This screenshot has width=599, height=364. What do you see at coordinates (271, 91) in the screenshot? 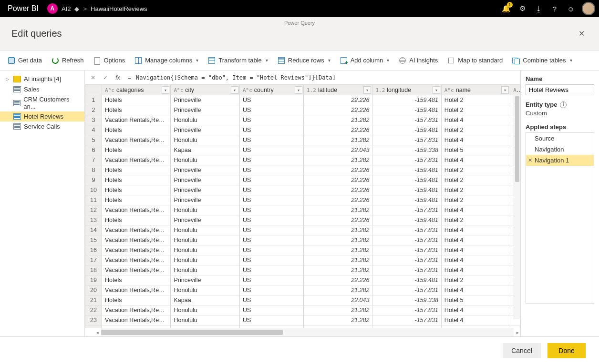
I see `column-header: Aᴮccountry▾` at bounding box center [271, 91].